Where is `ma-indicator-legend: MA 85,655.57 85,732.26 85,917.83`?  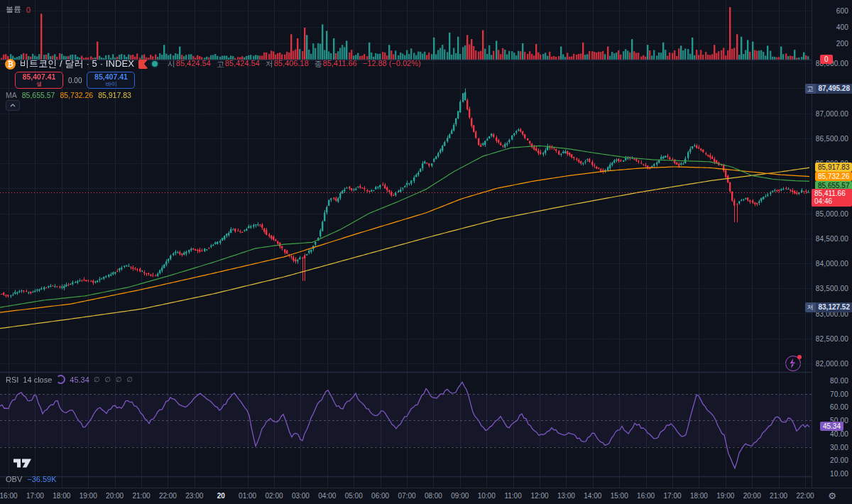
ma-indicator-legend: MA 85,655.57 85,732.26 85,917.83 is located at coordinates (68, 95).